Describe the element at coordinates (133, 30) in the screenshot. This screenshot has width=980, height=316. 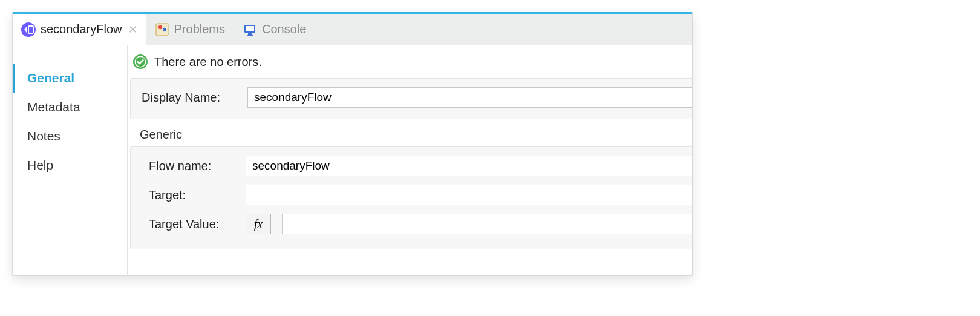
I see `close-icon: ✕` at that location.